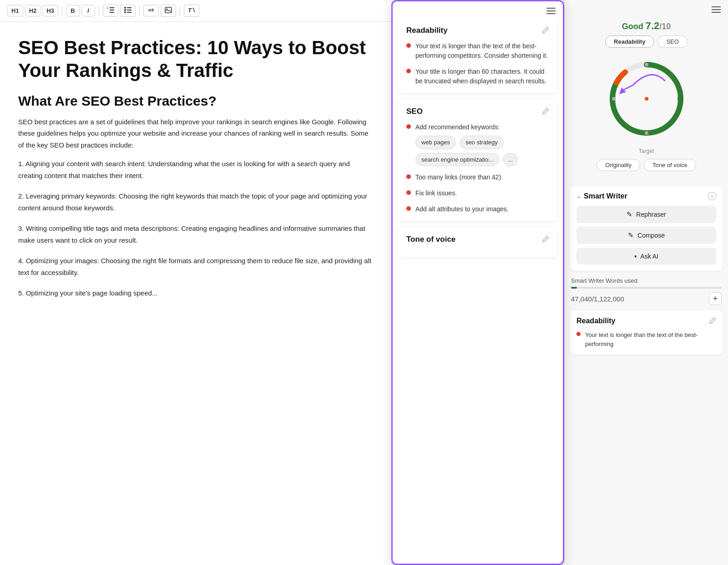 The image size is (728, 565). What do you see at coordinates (457, 160) in the screenshot?
I see `keyword-chip-3: search engine optimizatio...` at bounding box center [457, 160].